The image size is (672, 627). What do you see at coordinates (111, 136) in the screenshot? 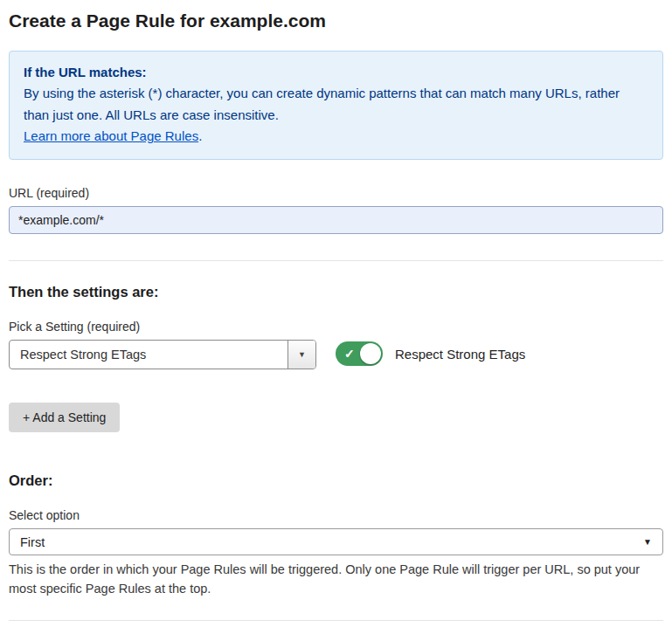
I see `learn-more-link: Learn more about Page Rules` at bounding box center [111, 136].